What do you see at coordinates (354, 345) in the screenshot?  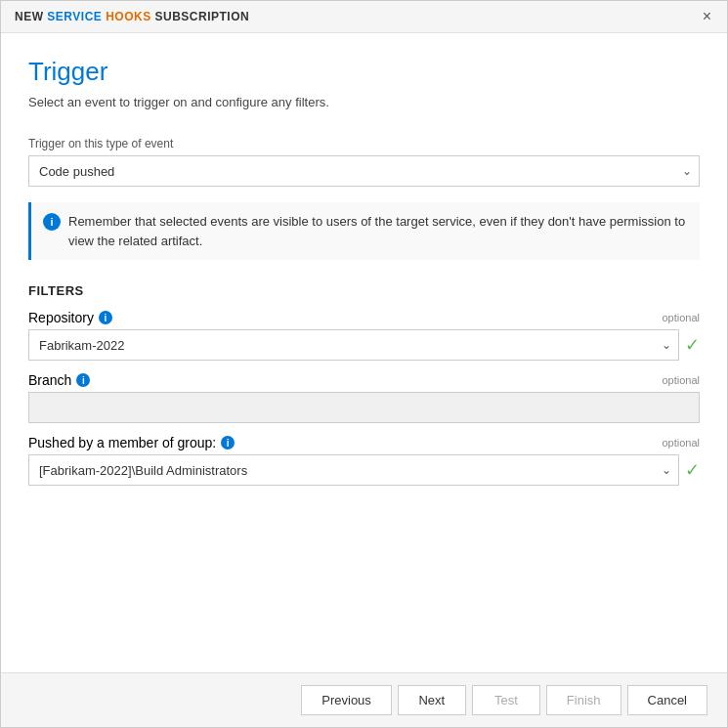 I see `repository-select: Fabrikam-2022` at bounding box center [354, 345].